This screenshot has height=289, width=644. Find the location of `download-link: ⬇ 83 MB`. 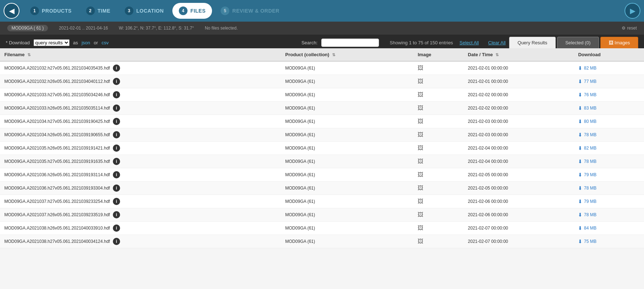

download-link: ⬇ 83 MB is located at coordinates (609, 108).